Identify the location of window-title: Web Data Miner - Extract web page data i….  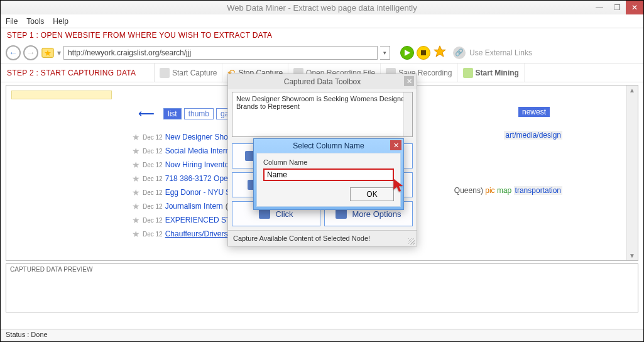
(322, 8).